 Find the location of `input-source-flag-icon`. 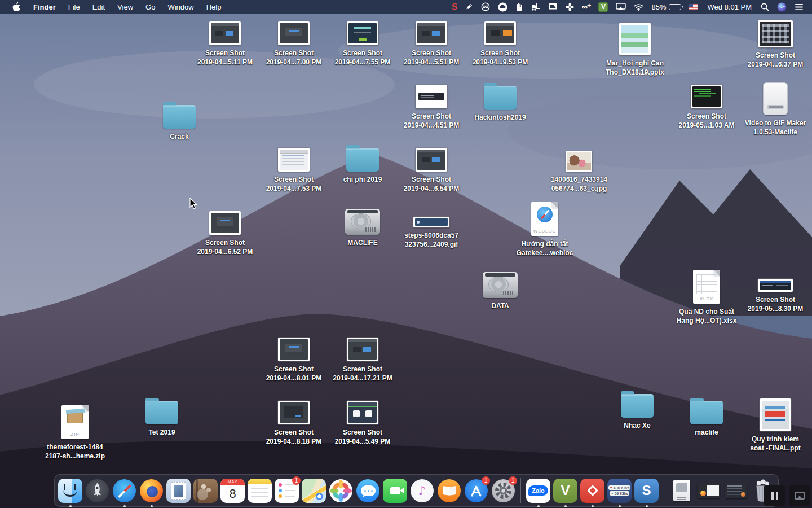

input-source-flag-icon is located at coordinates (694, 7).